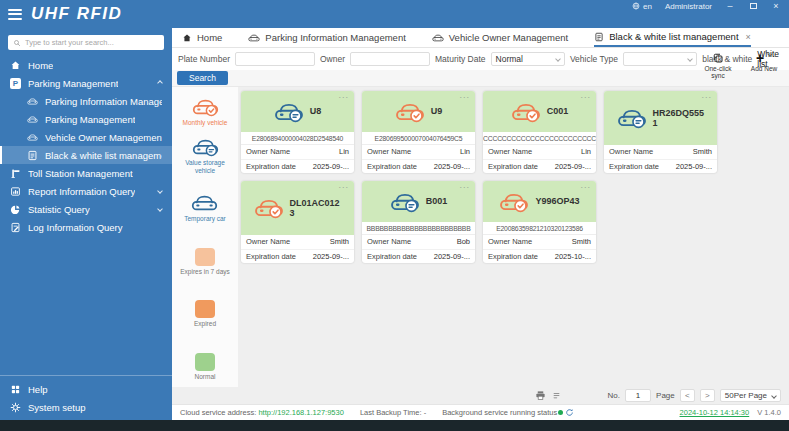 Image resolution: width=789 pixels, height=431 pixels. Describe the element at coordinates (418, 202) in the screenshot. I see `card-header: ... B001` at that location.